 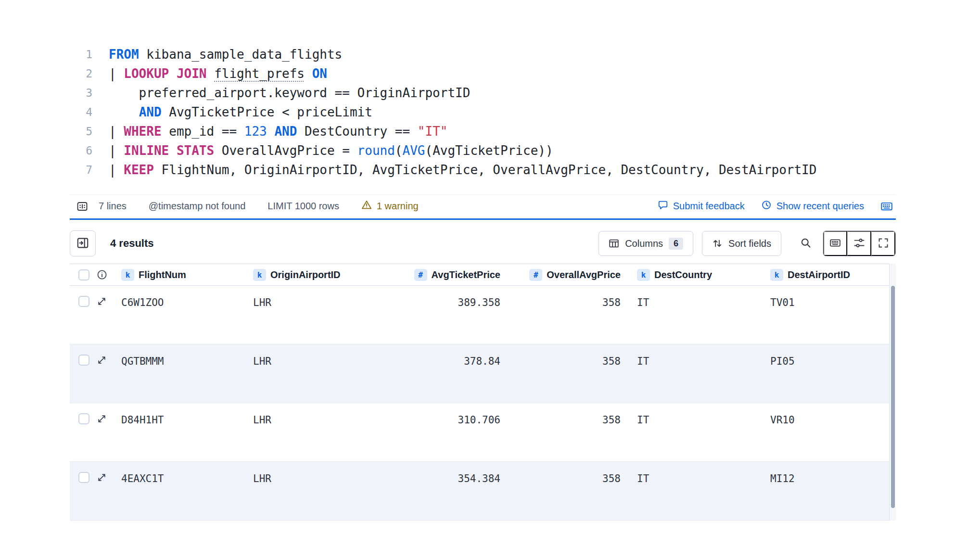 I want to click on line-number: 4, so click(x=82, y=112).